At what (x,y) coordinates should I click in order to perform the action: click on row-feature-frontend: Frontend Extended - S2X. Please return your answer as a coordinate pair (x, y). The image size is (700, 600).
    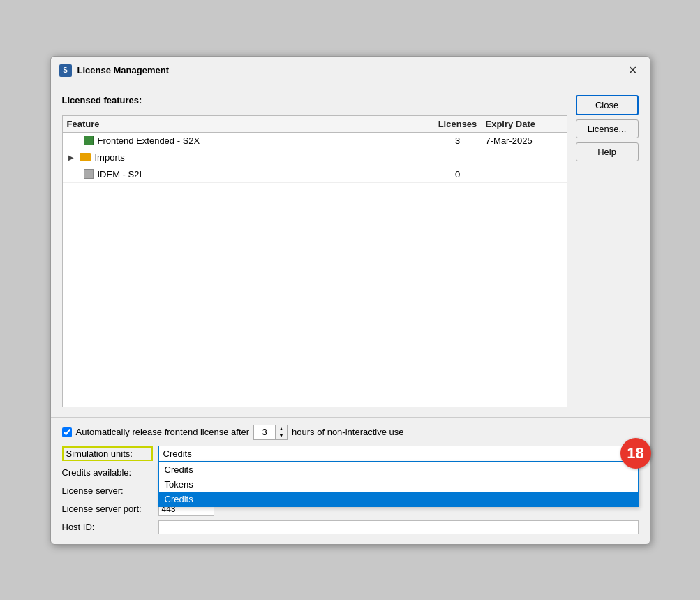
    Looking at the image, I should click on (248, 141).